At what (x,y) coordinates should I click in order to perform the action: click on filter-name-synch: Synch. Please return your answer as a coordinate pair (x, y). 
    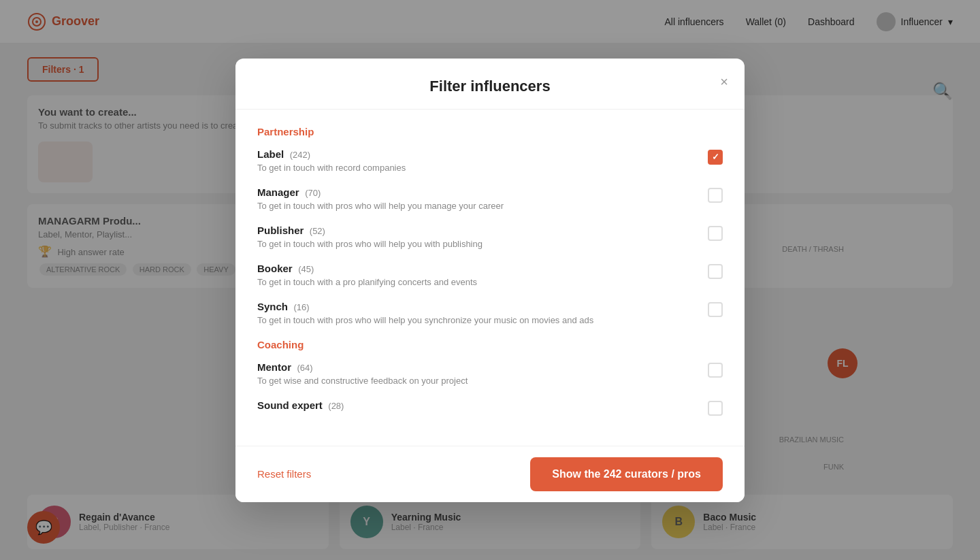
    Looking at the image, I should click on (272, 306).